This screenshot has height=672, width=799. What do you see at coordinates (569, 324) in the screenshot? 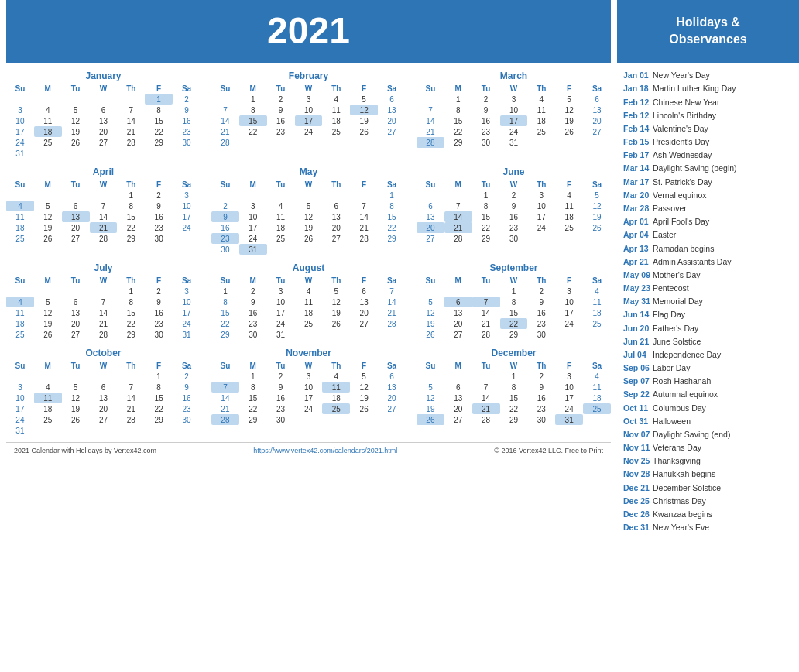
I see `table-cell: 24` at bounding box center [569, 324].